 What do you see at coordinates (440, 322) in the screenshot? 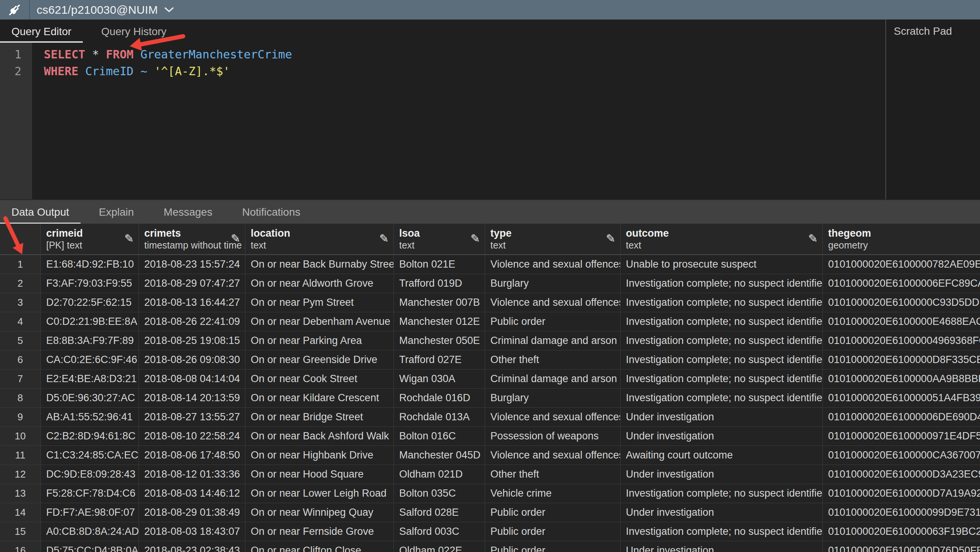
I see `cell-lsoa: Manchester 012E` at bounding box center [440, 322].